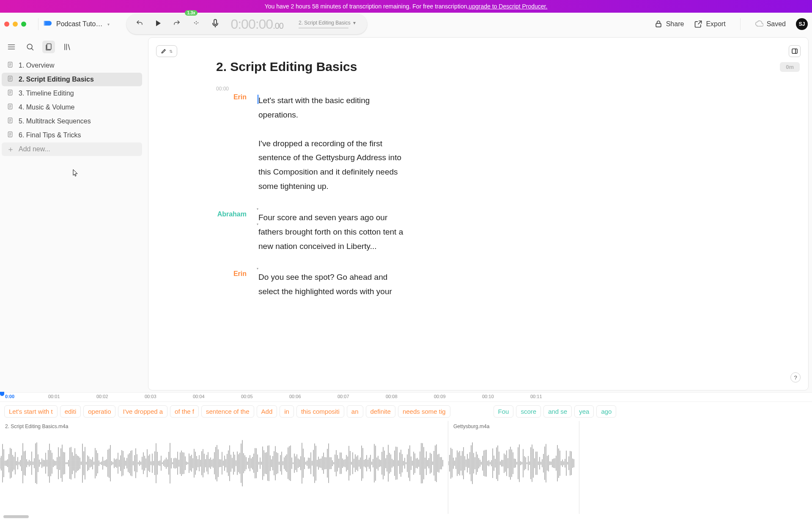 The width and height of the screenshot is (812, 519). What do you see at coordinates (669, 24) in the screenshot?
I see `share-button: Share` at bounding box center [669, 24].